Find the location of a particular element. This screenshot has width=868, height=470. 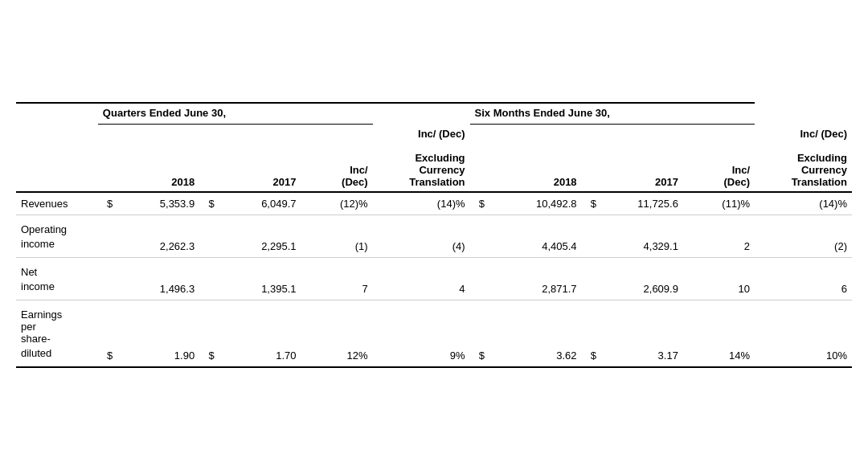

operating-income-exc-trans-q: (4) is located at coordinates (421, 247).